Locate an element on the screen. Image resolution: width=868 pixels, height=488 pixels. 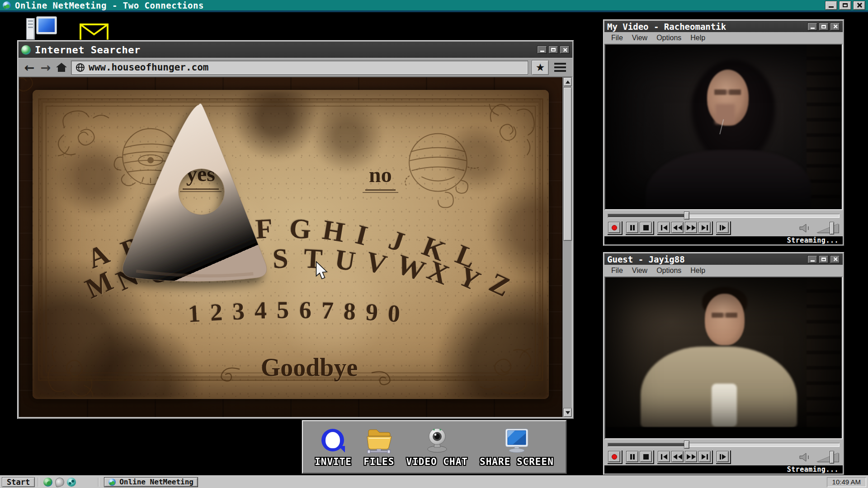
board-goodbye: Goodbye is located at coordinates (309, 367).